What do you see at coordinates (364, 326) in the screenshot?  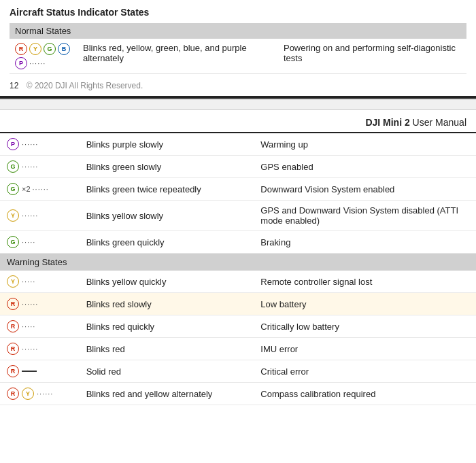 I see `status-cell: Critically low battery` at bounding box center [364, 326].